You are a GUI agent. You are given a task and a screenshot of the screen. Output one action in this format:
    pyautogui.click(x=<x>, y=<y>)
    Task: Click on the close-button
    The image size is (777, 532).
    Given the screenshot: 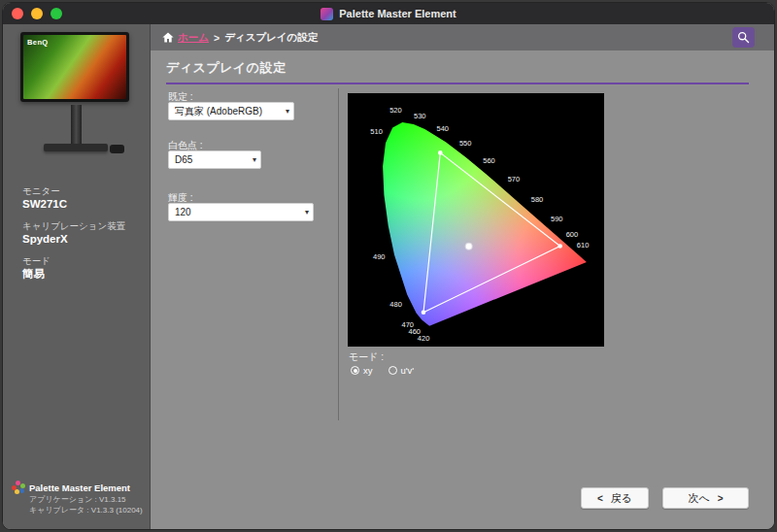 What is the action you would take?
    pyautogui.click(x=17, y=14)
    